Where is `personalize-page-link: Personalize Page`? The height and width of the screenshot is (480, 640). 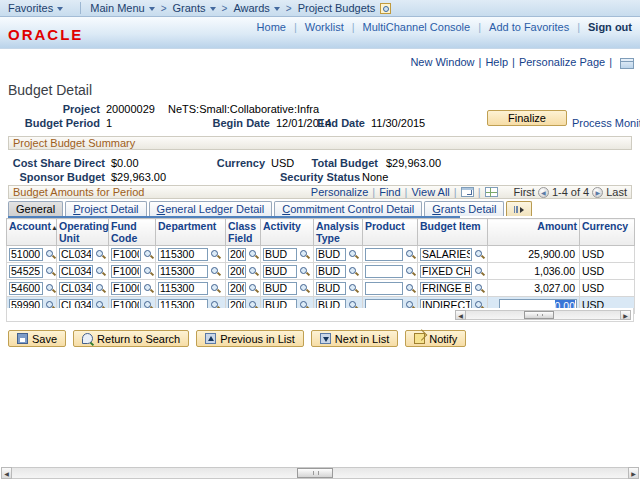 personalize-page-link: Personalize Page is located at coordinates (562, 62).